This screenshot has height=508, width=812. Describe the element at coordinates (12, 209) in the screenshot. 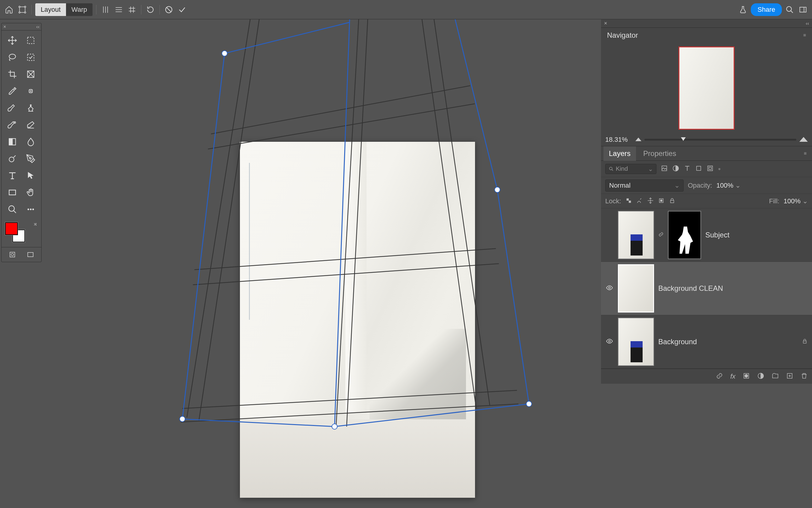

I see `zoom-tool` at that location.